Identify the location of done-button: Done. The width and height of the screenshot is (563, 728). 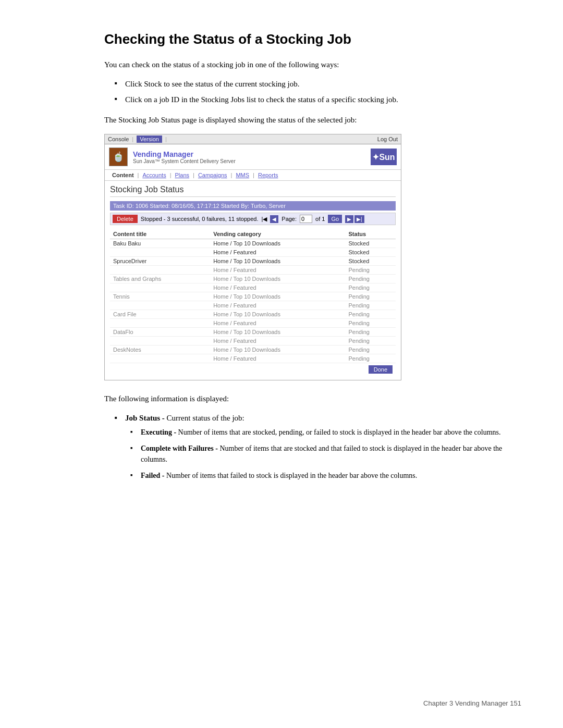
(381, 369).